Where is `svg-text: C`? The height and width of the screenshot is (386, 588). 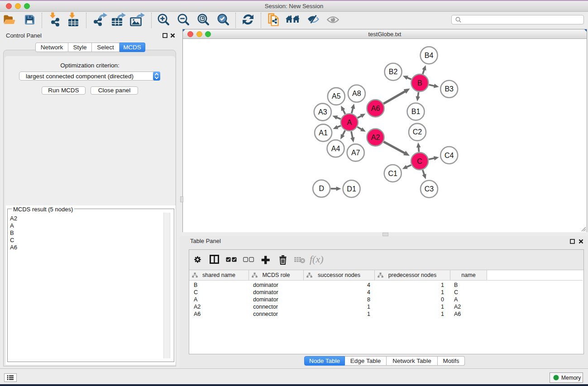
svg-text: C is located at coordinates (420, 161).